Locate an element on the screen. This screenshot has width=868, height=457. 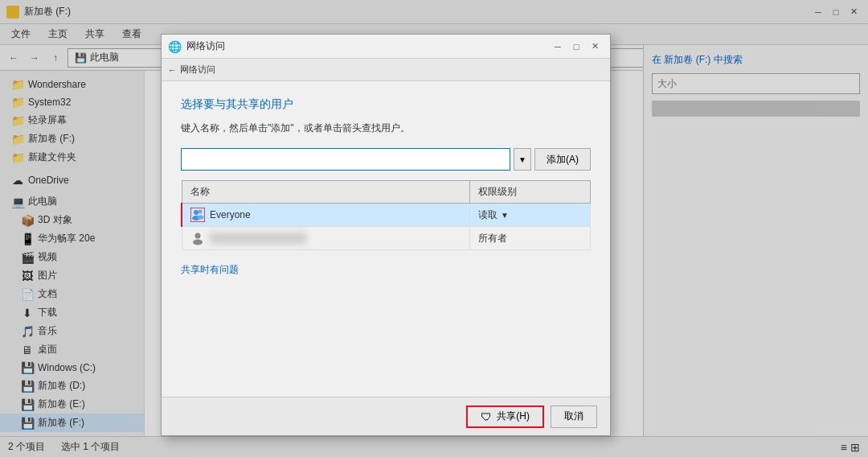
dialog-heading: 选择要与其共享的用户 is located at coordinates (386, 105).